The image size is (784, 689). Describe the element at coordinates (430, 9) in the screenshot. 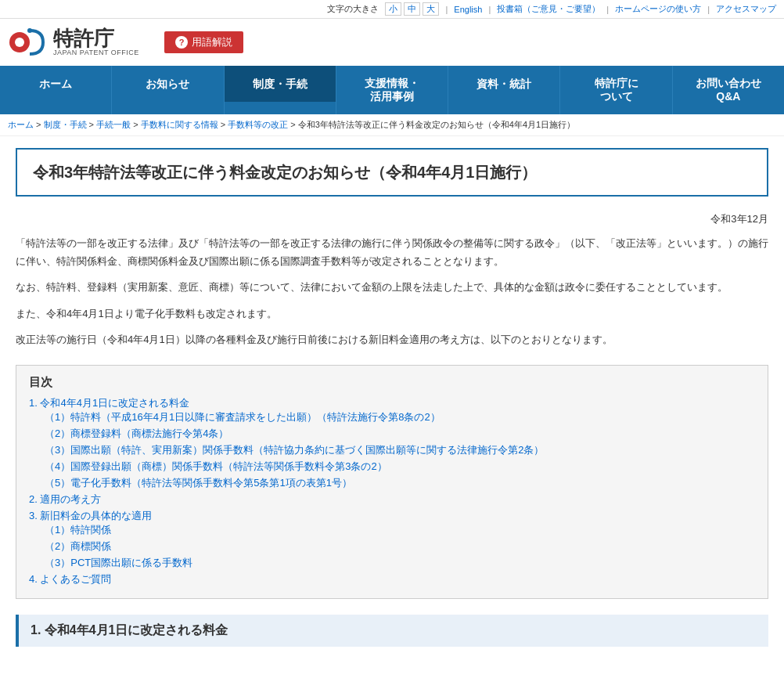

I see `font-large-link: 大` at that location.